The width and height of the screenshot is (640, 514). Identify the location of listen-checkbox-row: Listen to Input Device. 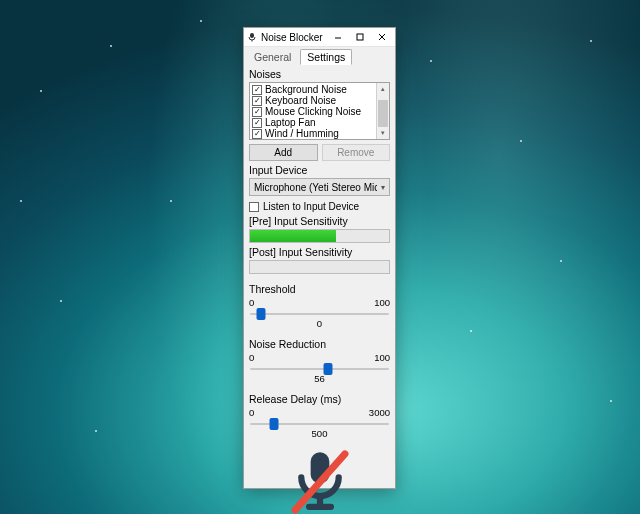
(320, 206).